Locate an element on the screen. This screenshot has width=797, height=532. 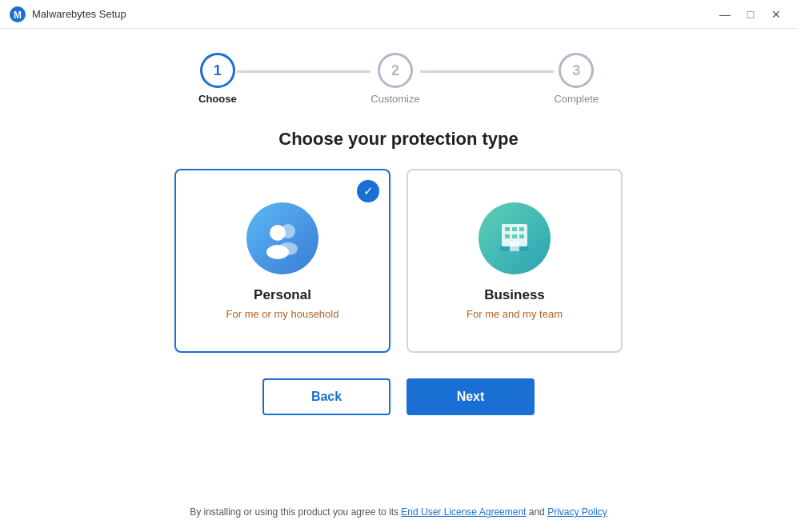
personal-card-name: Personal is located at coordinates (282, 295).